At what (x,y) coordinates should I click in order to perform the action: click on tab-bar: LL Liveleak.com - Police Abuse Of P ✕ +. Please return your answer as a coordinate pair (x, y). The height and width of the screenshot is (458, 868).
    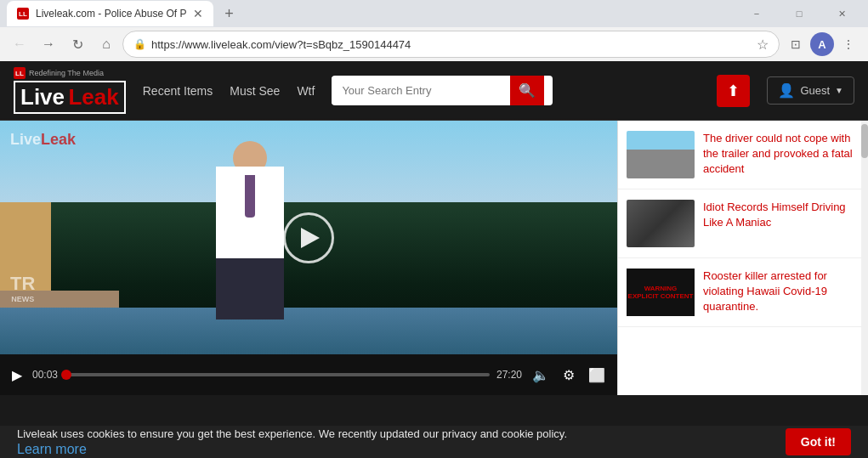
    Looking at the image, I should click on (124, 14).